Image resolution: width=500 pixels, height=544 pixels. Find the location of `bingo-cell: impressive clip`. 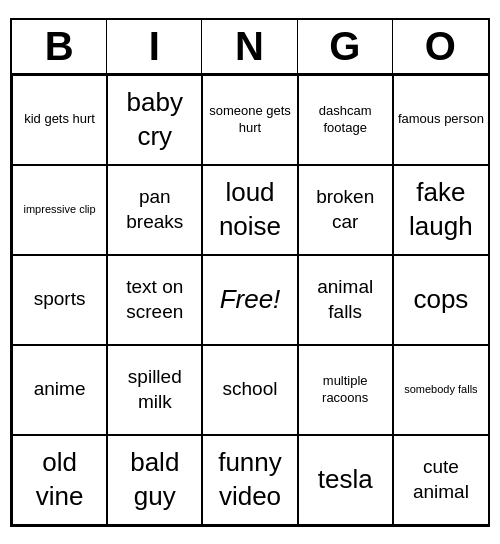

bingo-cell: impressive clip is located at coordinates (60, 210).